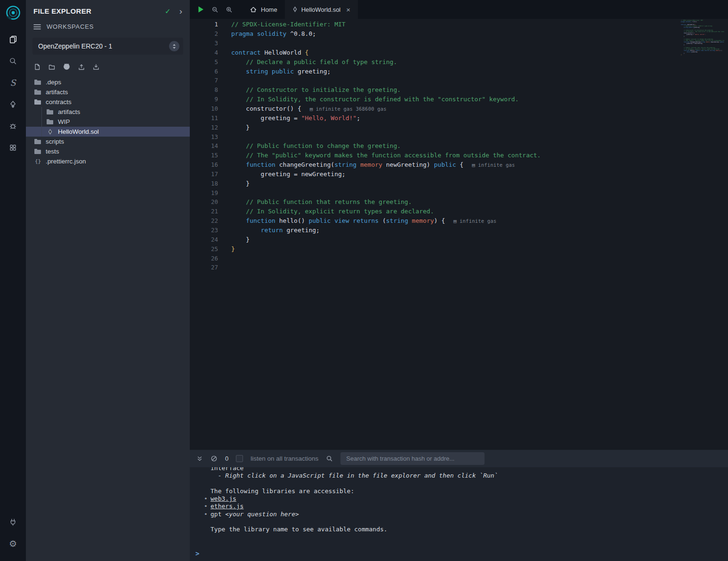  Describe the element at coordinates (204, 34) in the screenshot. I see `line-number: 2` at that location.